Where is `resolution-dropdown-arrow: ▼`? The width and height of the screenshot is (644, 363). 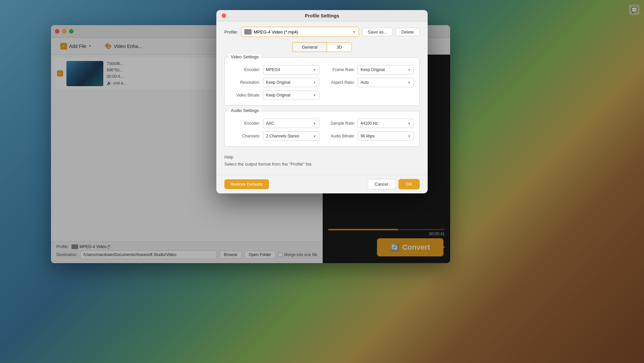 resolution-dropdown-arrow: ▼ is located at coordinates (315, 82).